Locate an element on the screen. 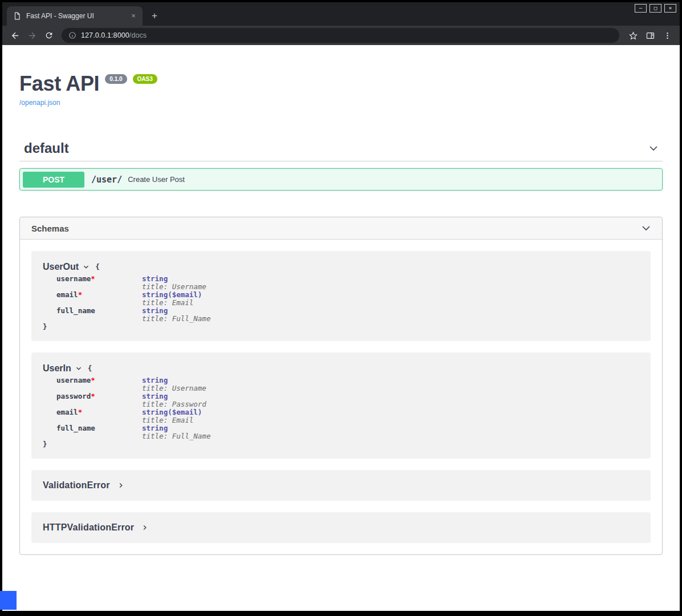  maximize-button: □ is located at coordinates (656, 8).